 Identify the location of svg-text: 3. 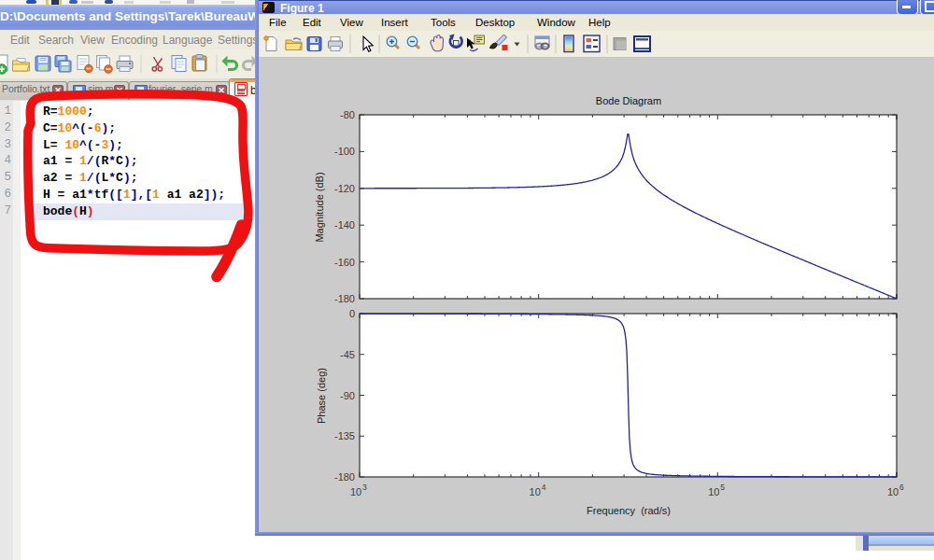
(364, 487).